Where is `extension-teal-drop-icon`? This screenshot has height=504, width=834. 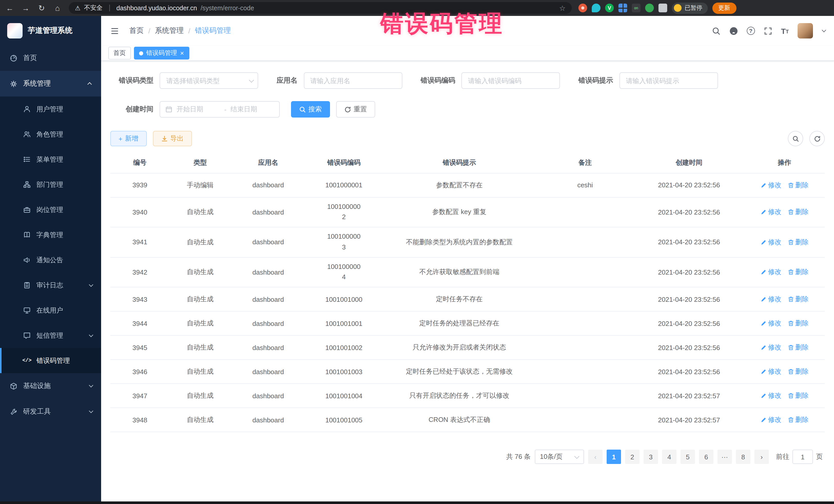 extension-teal-drop-icon is located at coordinates (596, 8).